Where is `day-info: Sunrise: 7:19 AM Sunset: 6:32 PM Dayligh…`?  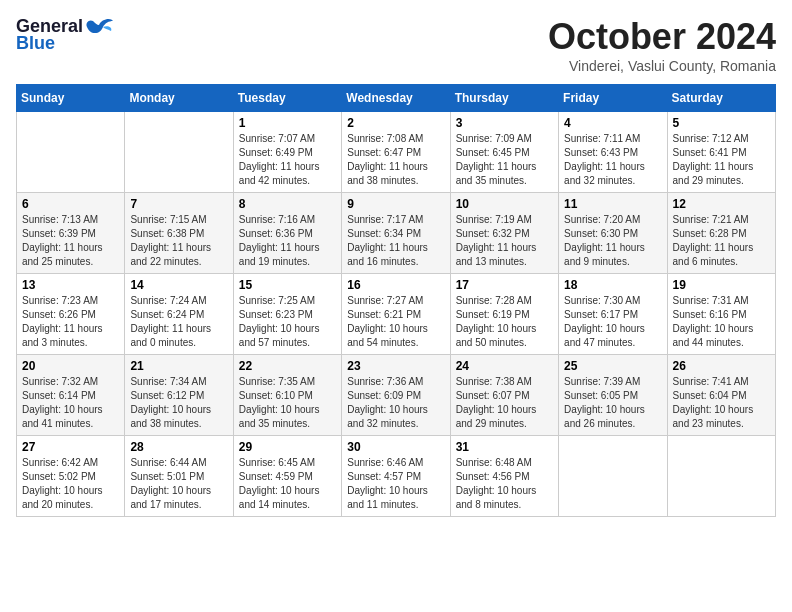
day-info: Sunrise: 7:19 AM Sunset: 6:32 PM Dayligh… is located at coordinates (504, 241).